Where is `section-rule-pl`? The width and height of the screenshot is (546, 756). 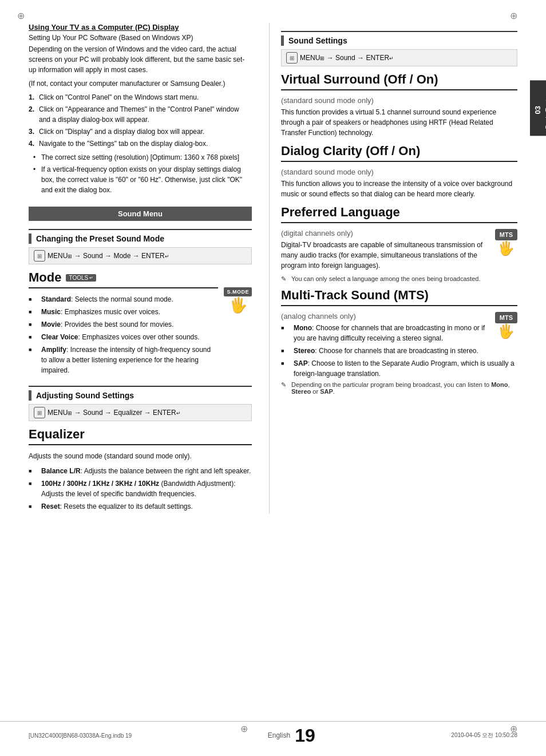 section-rule-pl is located at coordinates (399, 223).